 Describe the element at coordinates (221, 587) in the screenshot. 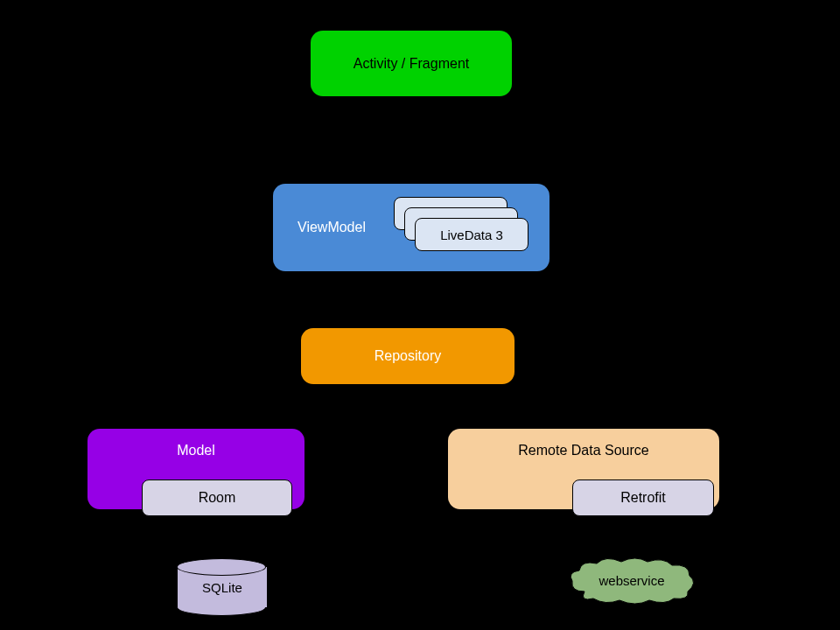

I see `node-sqlite-database: SQLite` at that location.